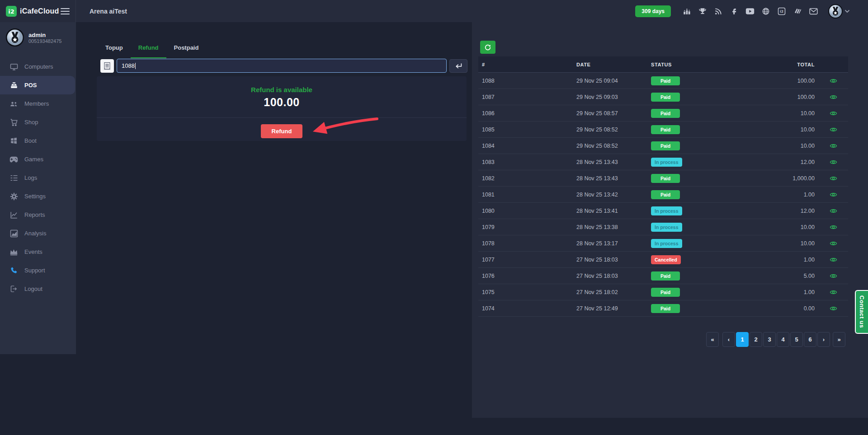 The width and height of the screenshot is (868, 435). What do you see at coordinates (38, 289) in the screenshot?
I see `sidebar-item-logout: Logout` at bounding box center [38, 289].